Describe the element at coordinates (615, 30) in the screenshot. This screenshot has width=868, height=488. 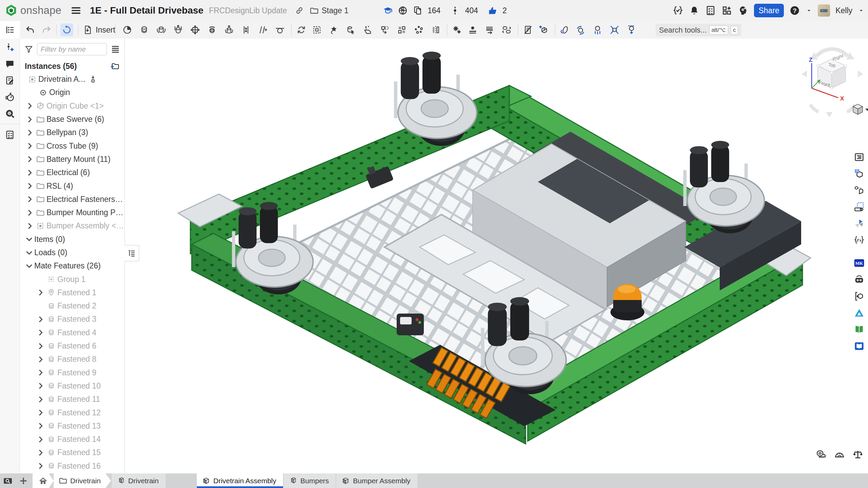
I see `snapshot` at that location.